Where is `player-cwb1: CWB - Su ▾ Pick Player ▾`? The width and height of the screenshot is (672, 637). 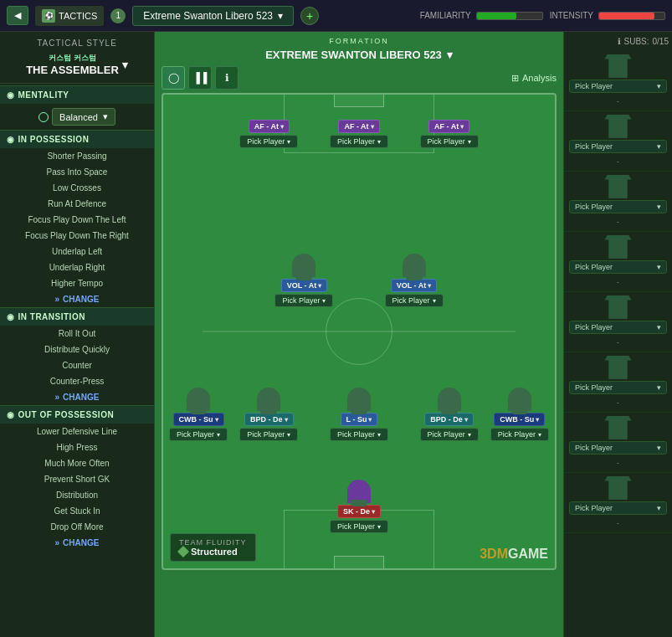
player-cwb1: CWB - Su ▾ Pick Player ▾ is located at coordinates (198, 414).